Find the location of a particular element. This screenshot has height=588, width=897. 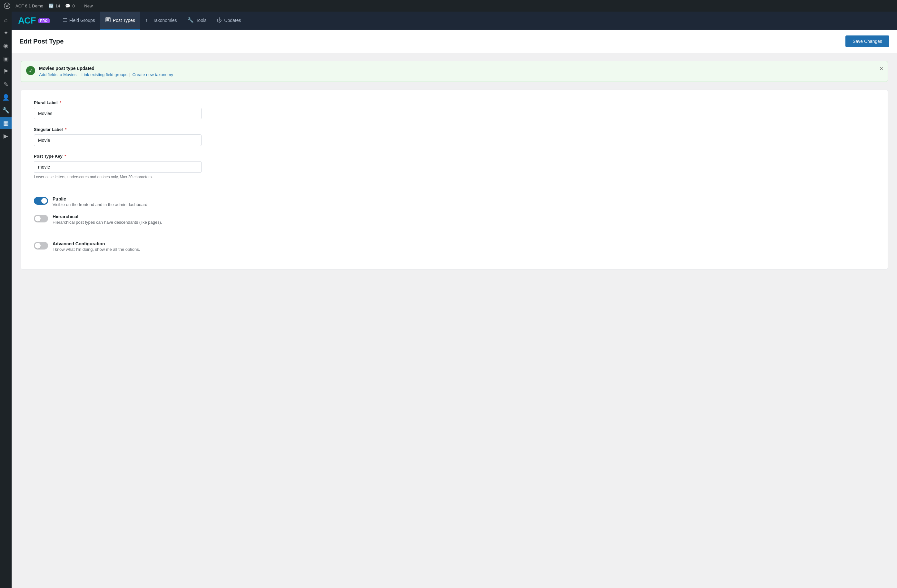

new-label: New is located at coordinates (88, 6).